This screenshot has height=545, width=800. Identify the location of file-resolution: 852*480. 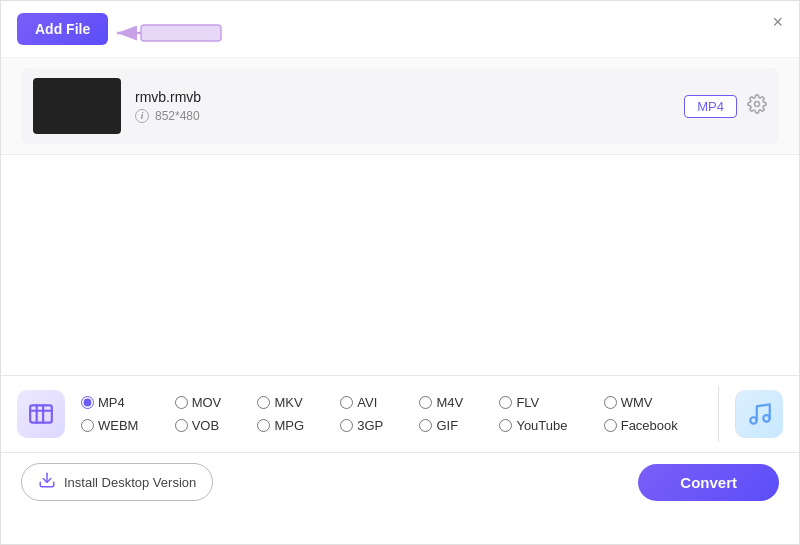
(178, 116).